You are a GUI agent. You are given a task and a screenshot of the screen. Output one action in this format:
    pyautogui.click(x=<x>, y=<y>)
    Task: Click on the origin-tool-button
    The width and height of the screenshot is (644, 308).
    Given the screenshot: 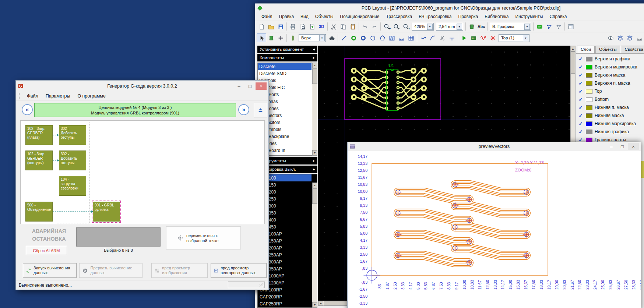 What is the action you would take?
    pyautogui.click(x=293, y=38)
    